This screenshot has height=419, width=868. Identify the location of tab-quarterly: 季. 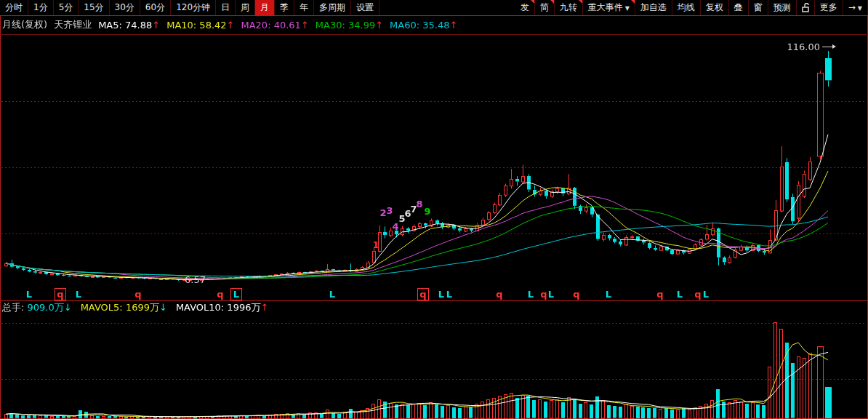
(285, 7).